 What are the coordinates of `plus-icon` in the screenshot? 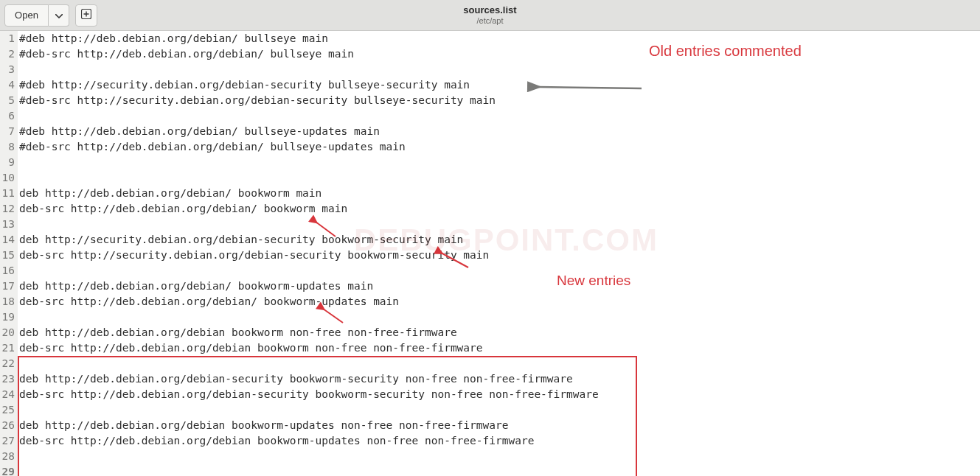 It's located at (86, 15).